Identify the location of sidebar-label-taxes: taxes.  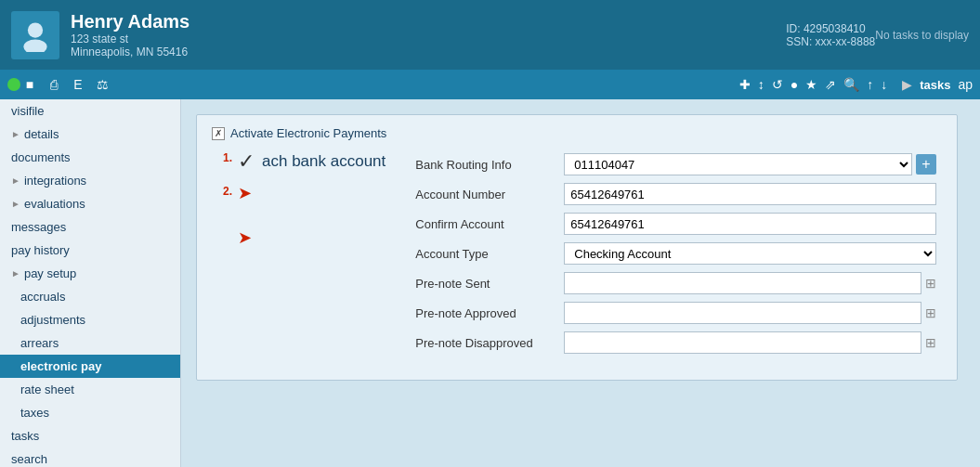
(35, 412).